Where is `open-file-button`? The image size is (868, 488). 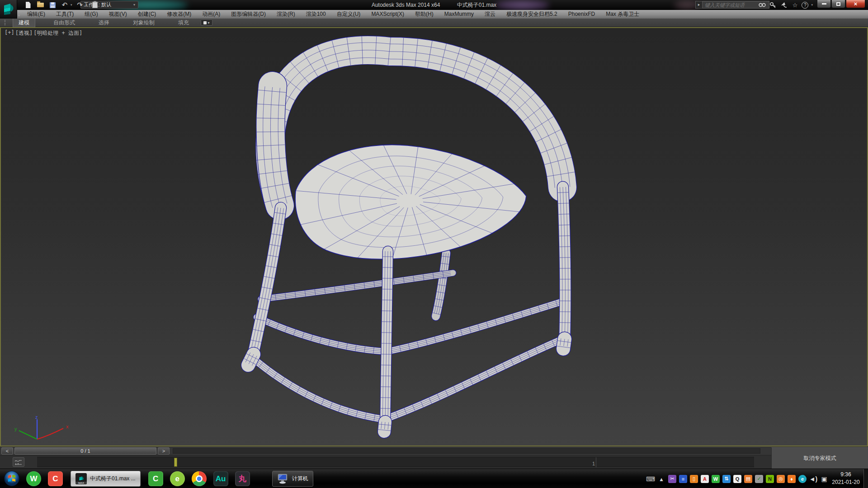
open-file-button is located at coordinates (40, 5).